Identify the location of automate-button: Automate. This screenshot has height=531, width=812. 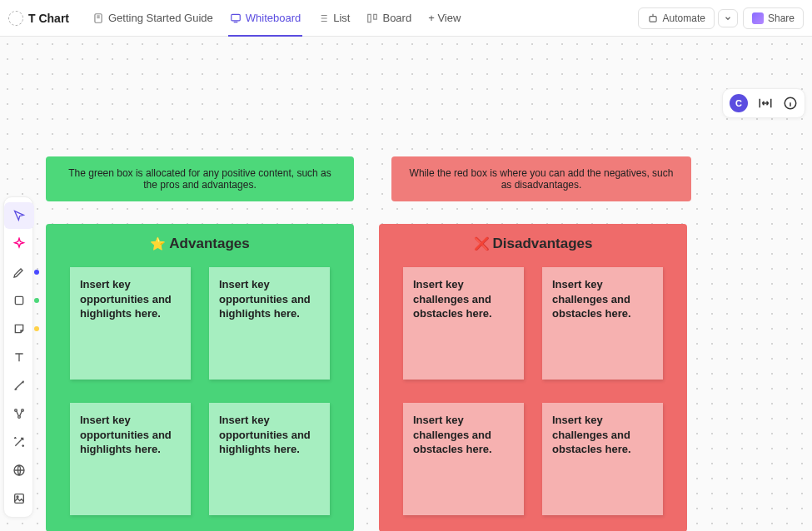
(676, 18).